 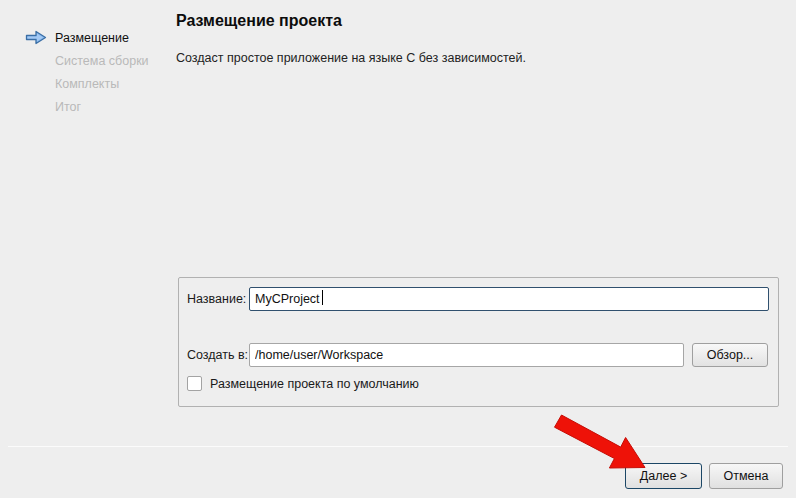 I want to click on browse-button: Обзор..., so click(x=730, y=355).